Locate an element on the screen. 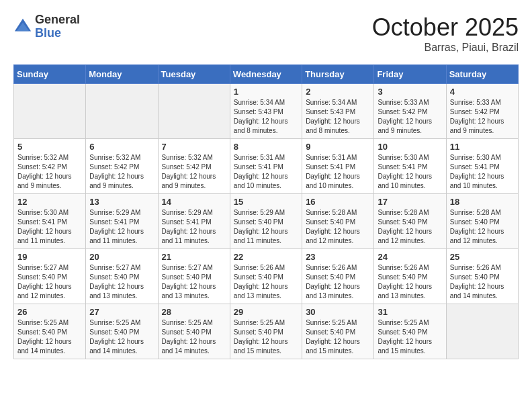  header-friday: Friday is located at coordinates (410, 75).